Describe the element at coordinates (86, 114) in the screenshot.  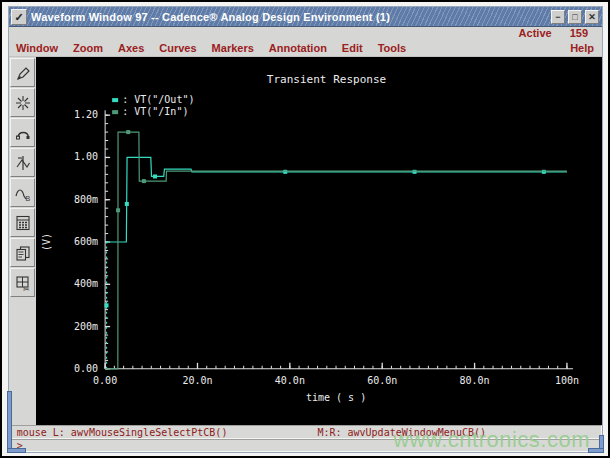
I see `y-tick-label: 1.20` at that location.